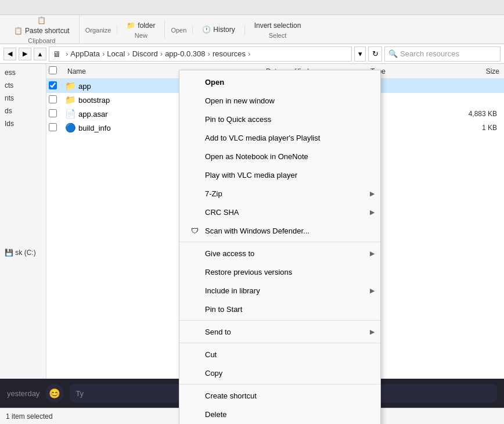 The height and width of the screenshot is (424, 504). What do you see at coordinates (218, 30) in the screenshot?
I see `history-section: 🕐 History` at bounding box center [218, 30].